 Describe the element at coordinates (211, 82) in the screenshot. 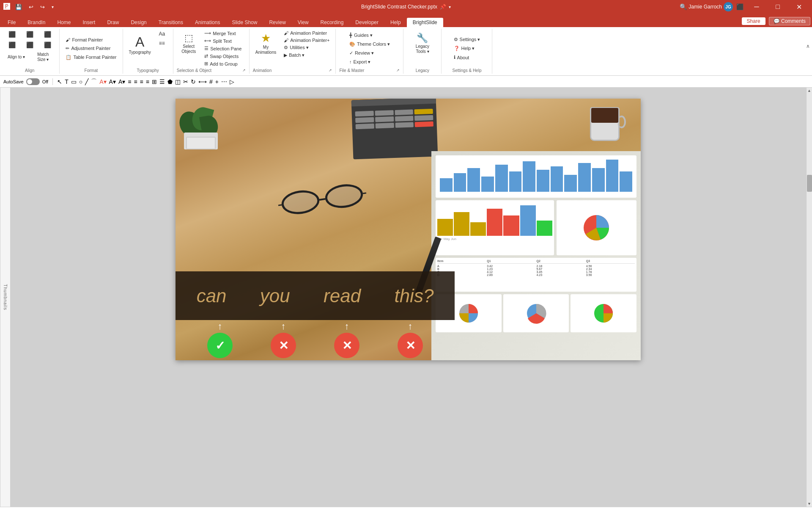

I see `gridlines-icon: #` at that location.